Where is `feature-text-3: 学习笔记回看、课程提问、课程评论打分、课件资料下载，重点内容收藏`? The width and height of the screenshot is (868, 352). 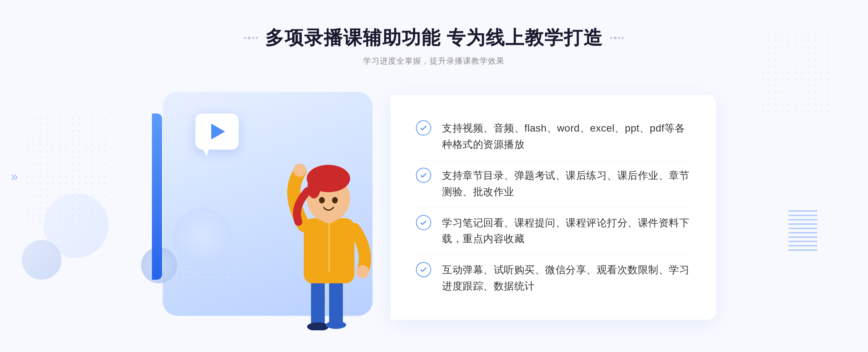
feature-text-3: 学习笔记回看、课程提问、课程评论打分、课件资料下载，重点内容收藏 is located at coordinates (566, 231).